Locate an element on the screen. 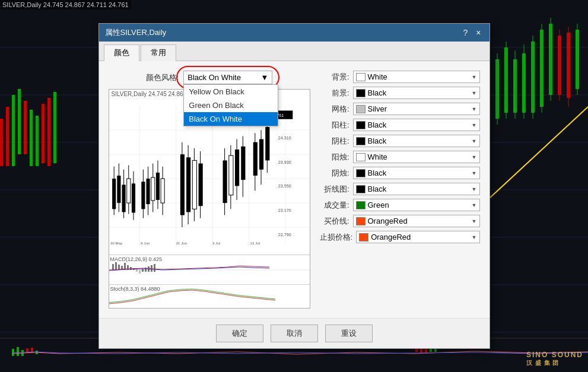 The image size is (588, 372). prop-label-down-candle: 阴烛: is located at coordinates (335, 173).